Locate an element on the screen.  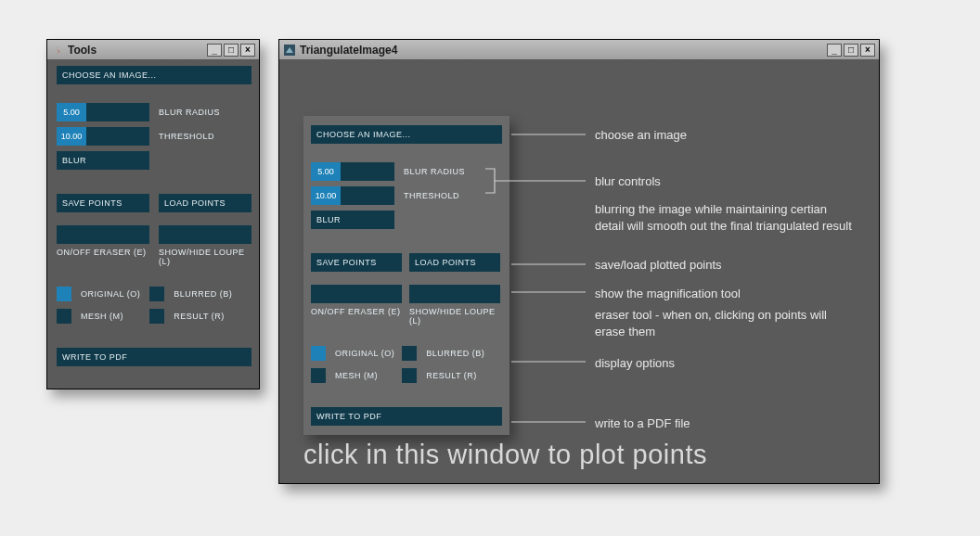
tools-window: Tools _ □ × CHOOSE AN IMAGE... 5.00 BLUR… is located at coordinates (153, 214).